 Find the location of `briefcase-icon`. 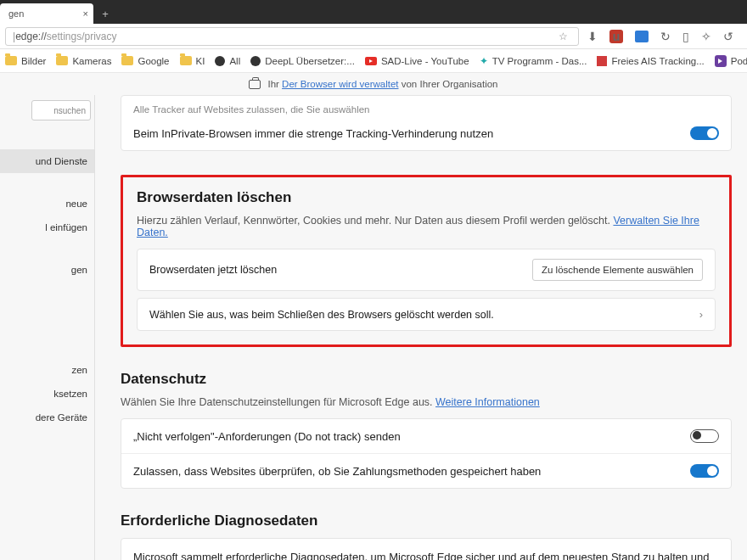

briefcase-icon is located at coordinates (255, 85).